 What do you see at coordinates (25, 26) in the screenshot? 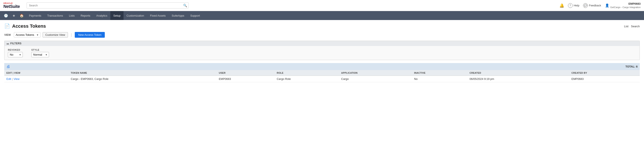
I see `page-title-area: 📄 Access Tokens` at bounding box center [25, 26].